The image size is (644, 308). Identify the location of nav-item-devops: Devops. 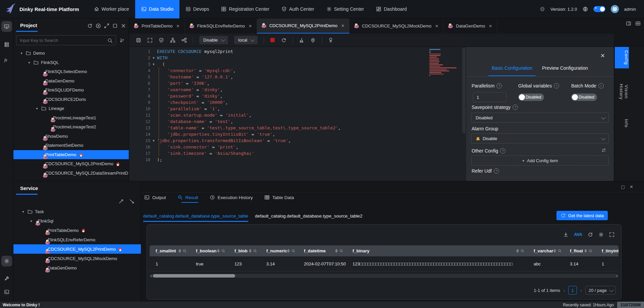
(197, 9).